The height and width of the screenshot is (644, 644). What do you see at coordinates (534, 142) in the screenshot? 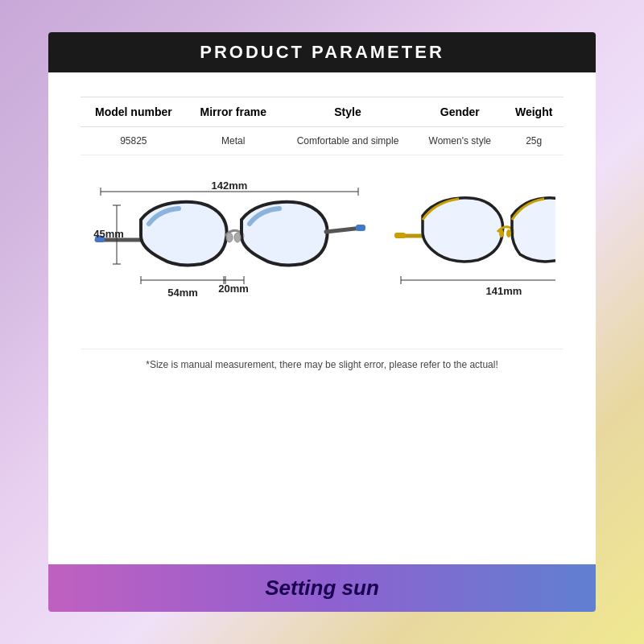
I see `val-weight: 25g` at bounding box center [534, 142].